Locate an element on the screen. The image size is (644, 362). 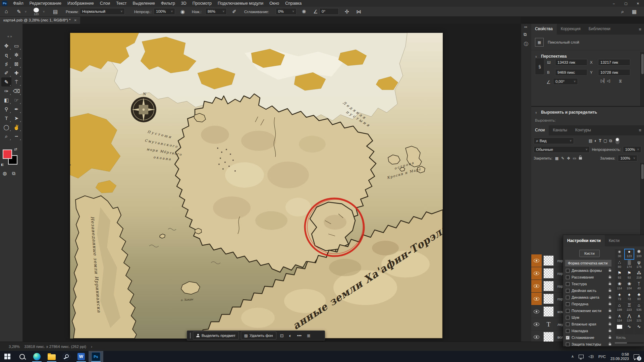
brush-option-Положение-кисти: Положение кисти is located at coordinates (588, 311).